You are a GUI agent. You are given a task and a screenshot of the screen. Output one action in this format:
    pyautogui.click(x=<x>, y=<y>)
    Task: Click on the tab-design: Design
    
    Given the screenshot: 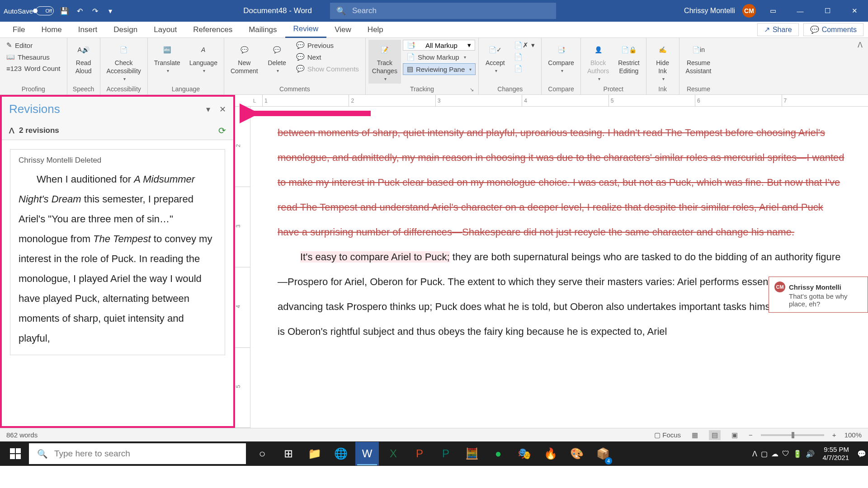 What is the action you would take?
    pyautogui.click(x=126, y=30)
    